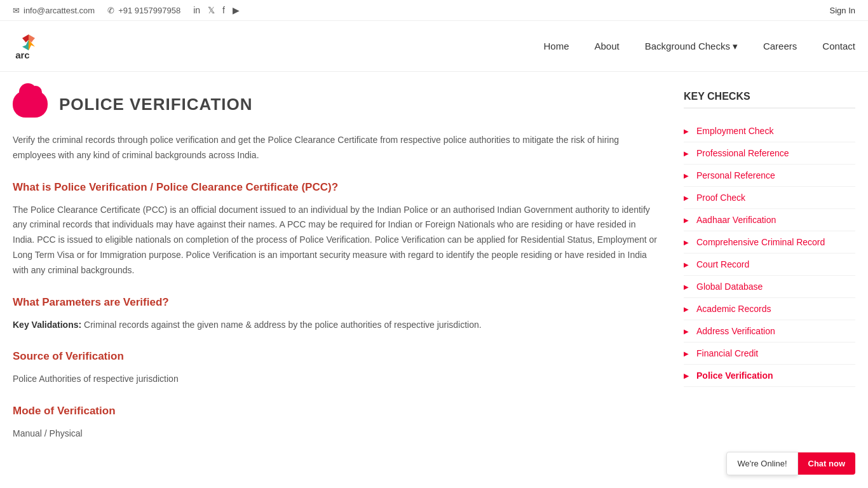  What do you see at coordinates (699, 46) in the screenshot?
I see `nav-links: Home About Background Checks ▾ Careers C…` at bounding box center [699, 46].